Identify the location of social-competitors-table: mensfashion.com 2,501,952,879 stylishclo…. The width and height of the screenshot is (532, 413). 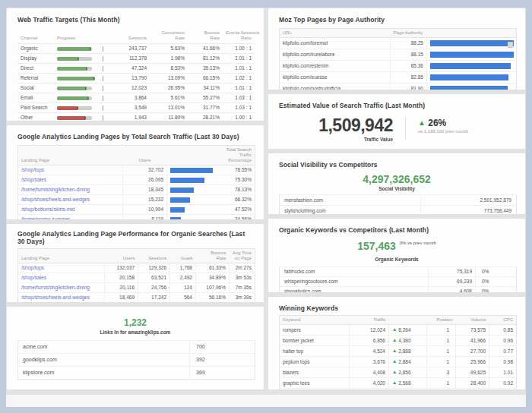
(398, 205).